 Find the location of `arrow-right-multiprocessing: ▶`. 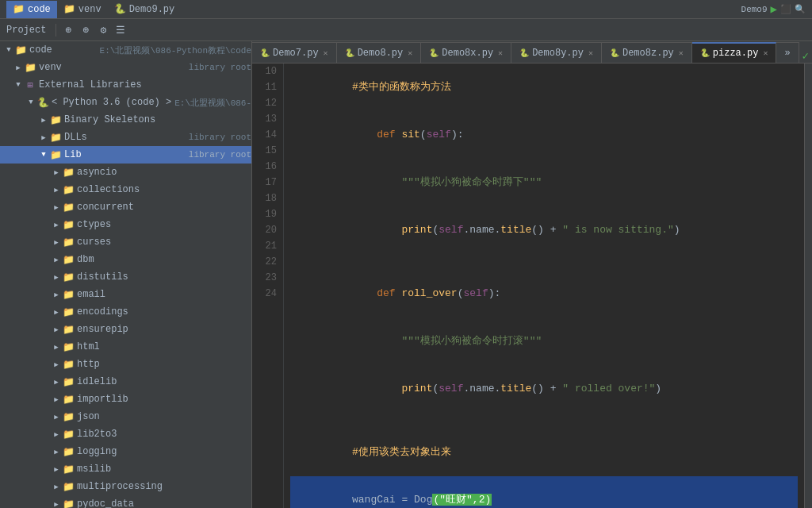

arrow-right-multiprocessing: ▶ is located at coordinates (56, 487).